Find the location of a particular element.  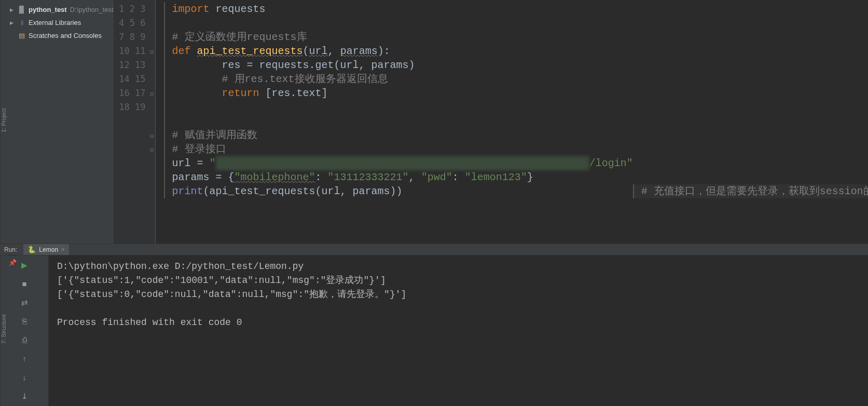

line-number: 18 is located at coordinates (124, 107).